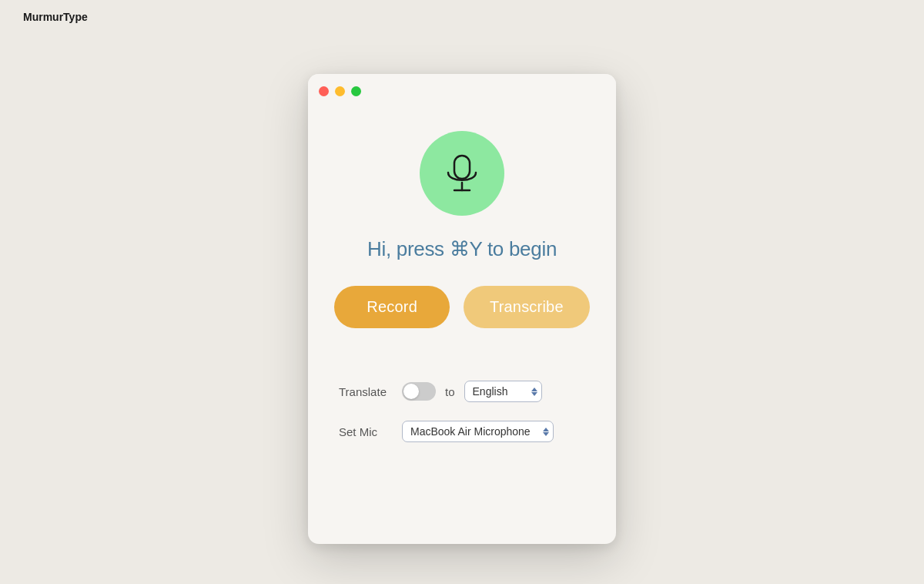 The height and width of the screenshot is (584, 924). What do you see at coordinates (462, 91) in the screenshot?
I see `title-bar` at bounding box center [462, 91].